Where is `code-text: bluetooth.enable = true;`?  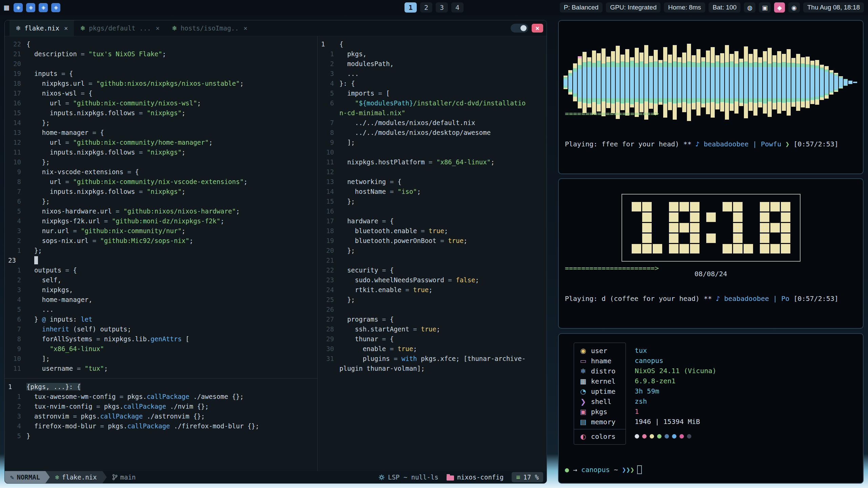
code-text: bluetooth.enable = true; is located at coordinates (394, 231).